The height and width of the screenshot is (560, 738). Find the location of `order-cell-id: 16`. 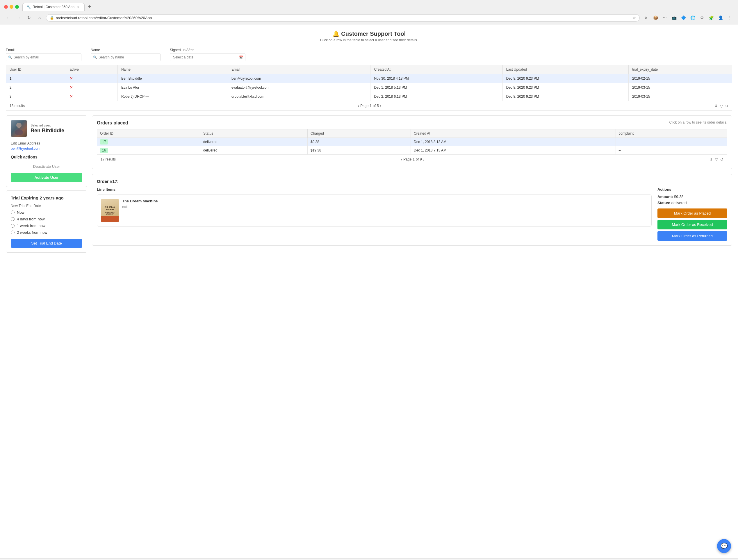

order-cell-id: 16 is located at coordinates (149, 150).